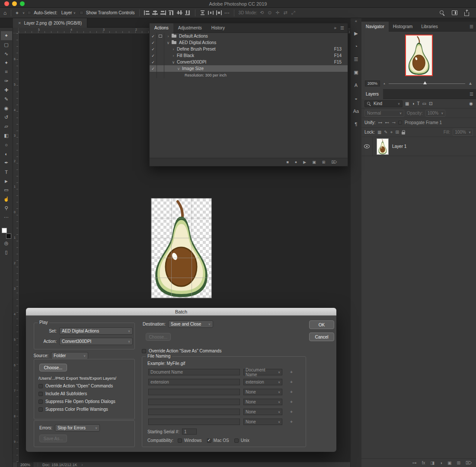 This screenshot has width=476, height=467. What do you see at coordinates (285, 13) in the screenshot?
I see `slide-3d-icon: ⇄` at bounding box center [285, 13].